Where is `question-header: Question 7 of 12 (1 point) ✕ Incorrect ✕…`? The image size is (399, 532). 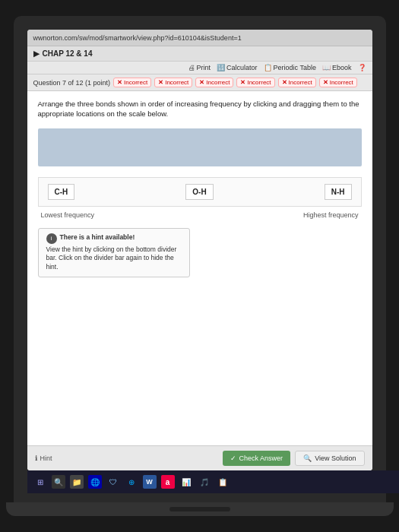 question-header: Question 7 of 12 (1 point) ✕ Incorrect ✕… is located at coordinates (200, 83).